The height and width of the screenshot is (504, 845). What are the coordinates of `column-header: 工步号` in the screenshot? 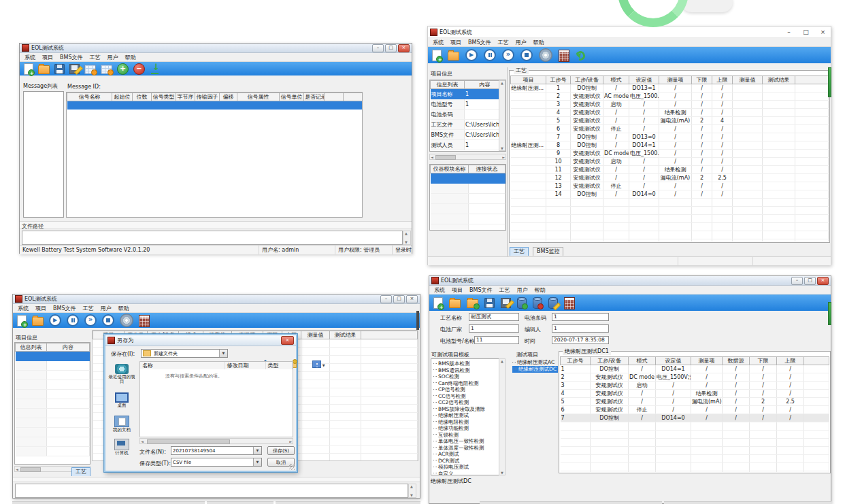 It's located at (576, 361).